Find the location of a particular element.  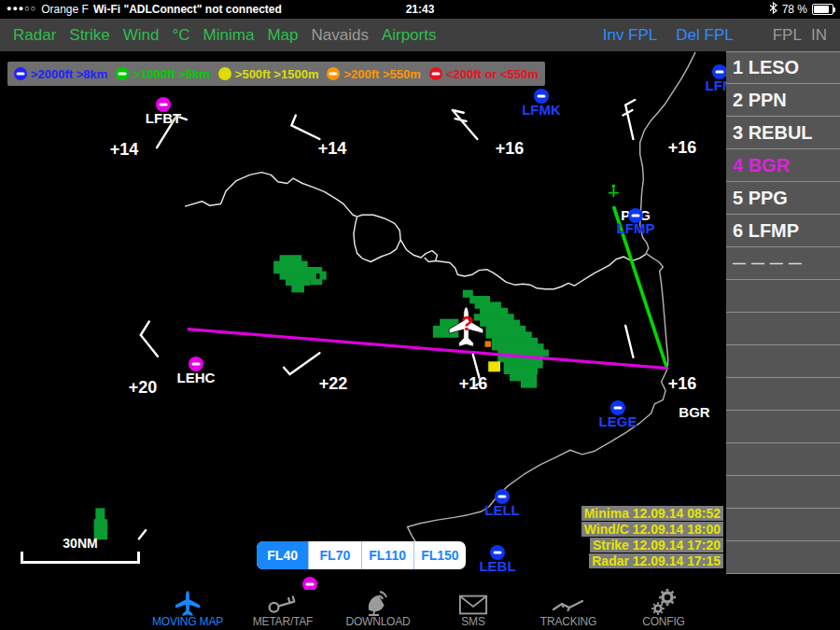

flightplan-sidebar: 1 LESO2 PPN3 REBUL4 BGR5 PPG6 LFMP— — — … is located at coordinates (783, 321).